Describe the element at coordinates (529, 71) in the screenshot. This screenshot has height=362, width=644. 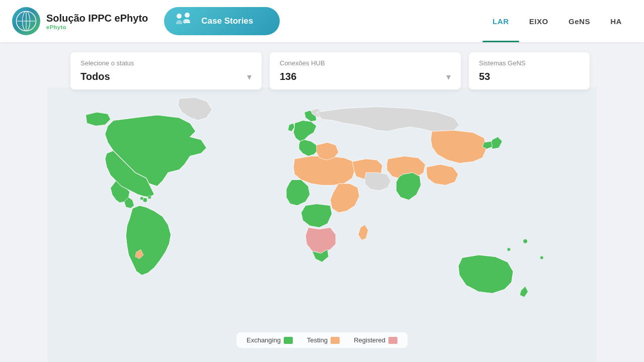
I see `gens-filter-card: Sistemas GeNS 53` at that location.